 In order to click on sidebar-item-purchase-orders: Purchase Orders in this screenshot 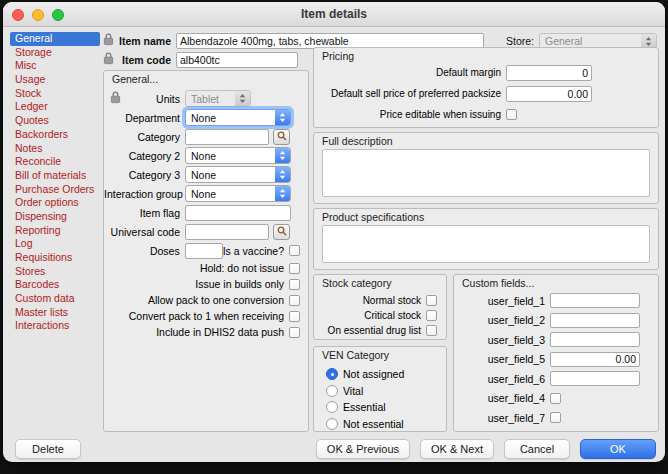, I will do `click(55, 190)`.